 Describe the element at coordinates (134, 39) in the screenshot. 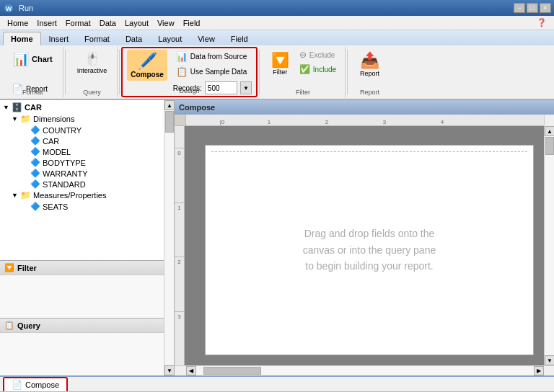

I see `tab-data: Data` at that location.